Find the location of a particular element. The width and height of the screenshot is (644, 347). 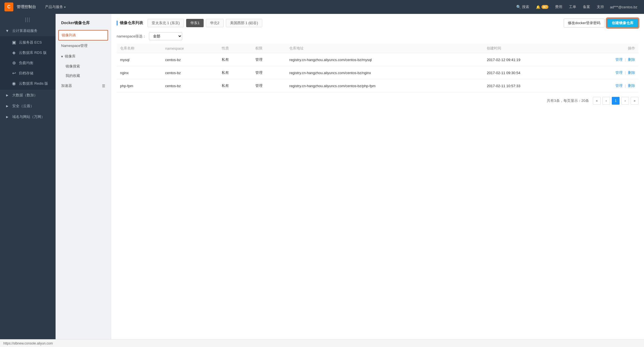

cell-name: nginx is located at coordinates (139, 73).